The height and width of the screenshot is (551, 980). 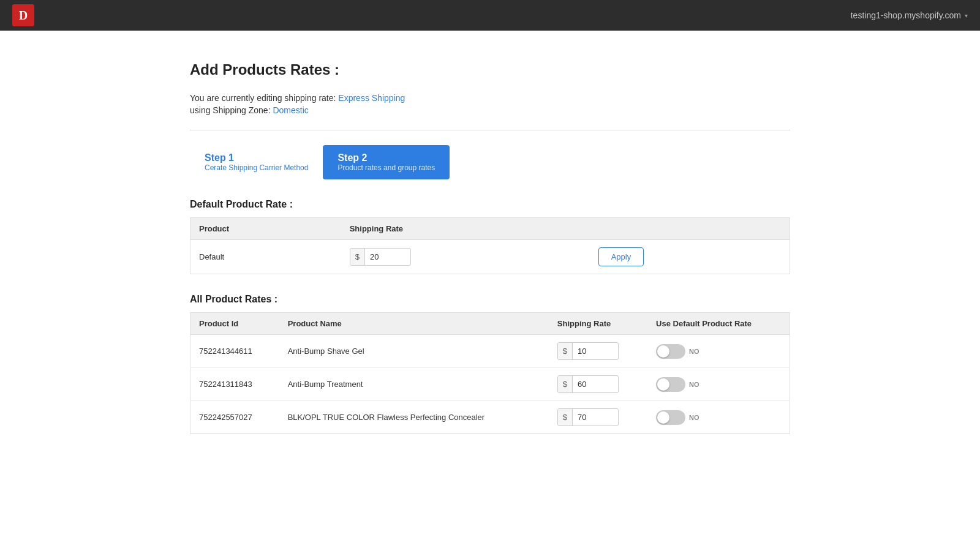 What do you see at coordinates (266, 229) in the screenshot?
I see `default-col-product: Product` at bounding box center [266, 229].